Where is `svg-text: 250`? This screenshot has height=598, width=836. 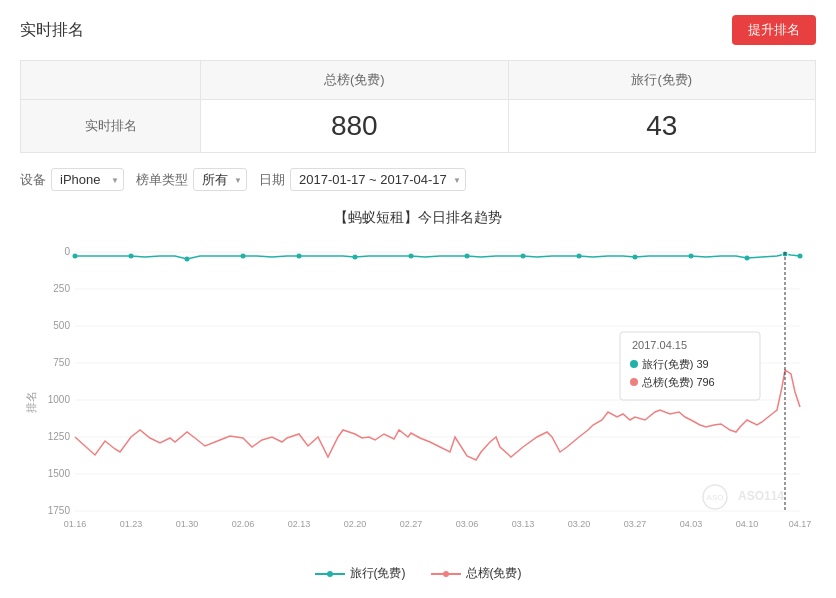 svg-text: 250 is located at coordinates (62, 288).